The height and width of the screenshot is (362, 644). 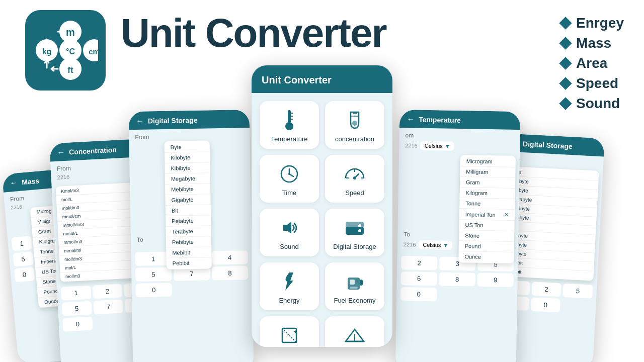 I want to click on svg-text: cm, so click(x=94, y=51).